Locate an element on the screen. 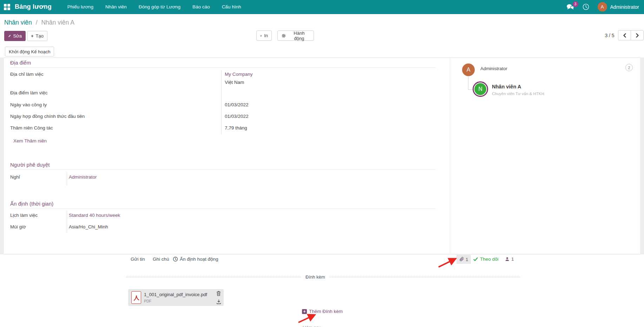  view-seniority-button: Xem Thâm niên is located at coordinates (30, 141).